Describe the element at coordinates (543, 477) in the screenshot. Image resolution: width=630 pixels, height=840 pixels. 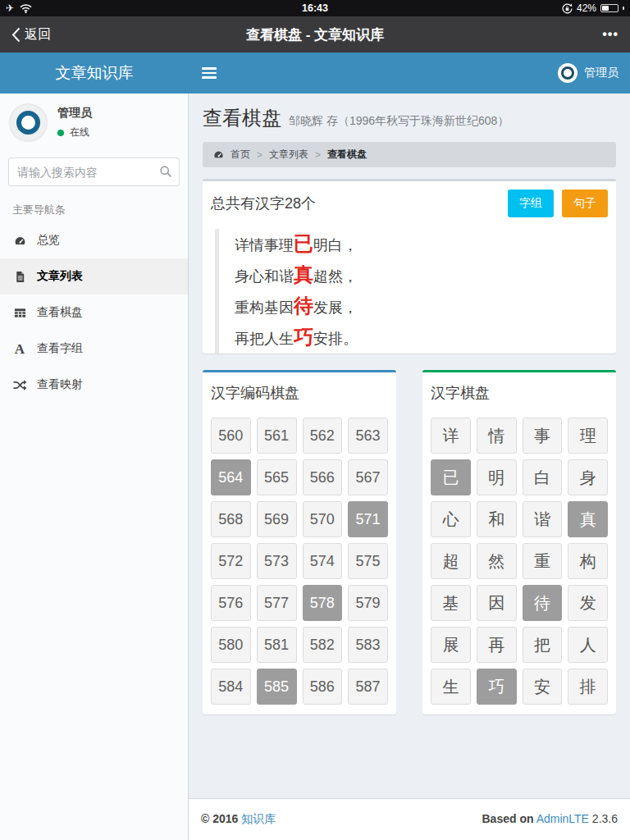
I see `char-cell: 白` at that location.